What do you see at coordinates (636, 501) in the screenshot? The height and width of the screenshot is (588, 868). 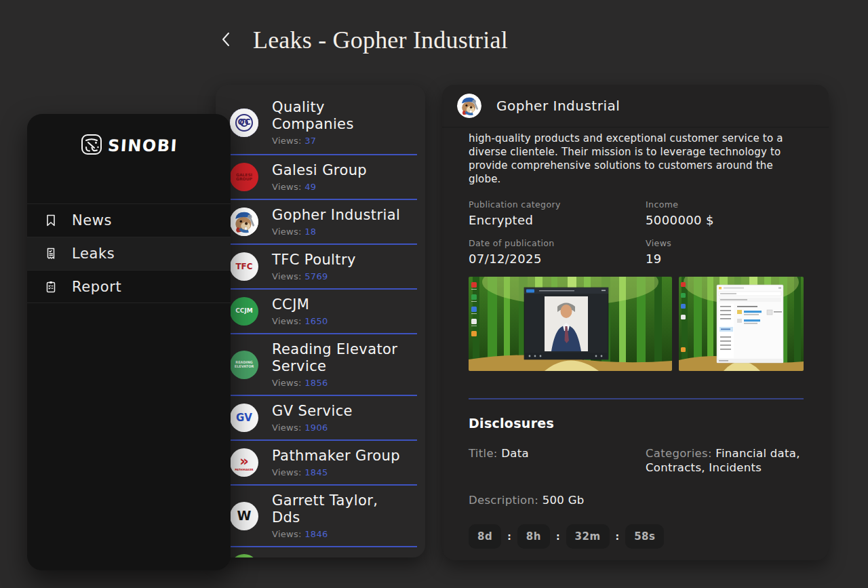 I see `disclosure-description: Description: 500 Gb` at bounding box center [636, 501].